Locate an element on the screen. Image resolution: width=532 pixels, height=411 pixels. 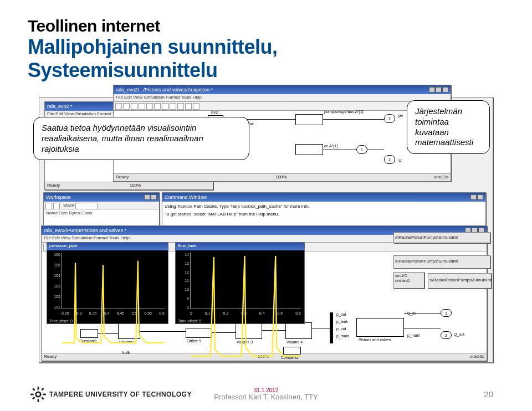
workspace-columns: Name Size Bytes Class is located at coordinates (101, 218).